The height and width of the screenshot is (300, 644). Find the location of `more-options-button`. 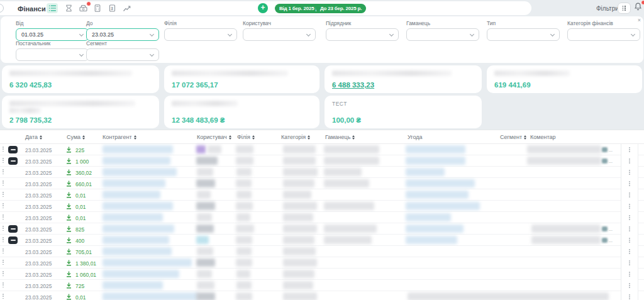

more-options-button is located at coordinates (624, 8).